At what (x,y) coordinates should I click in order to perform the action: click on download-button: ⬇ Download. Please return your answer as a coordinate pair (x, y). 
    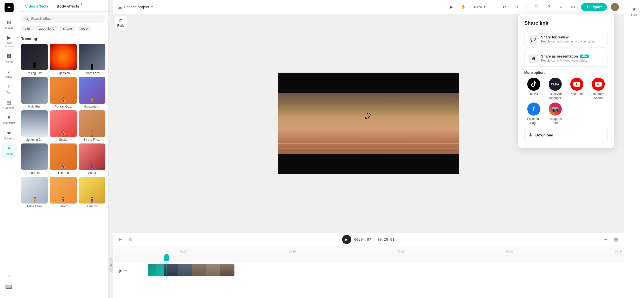
    Looking at the image, I should click on (566, 135).